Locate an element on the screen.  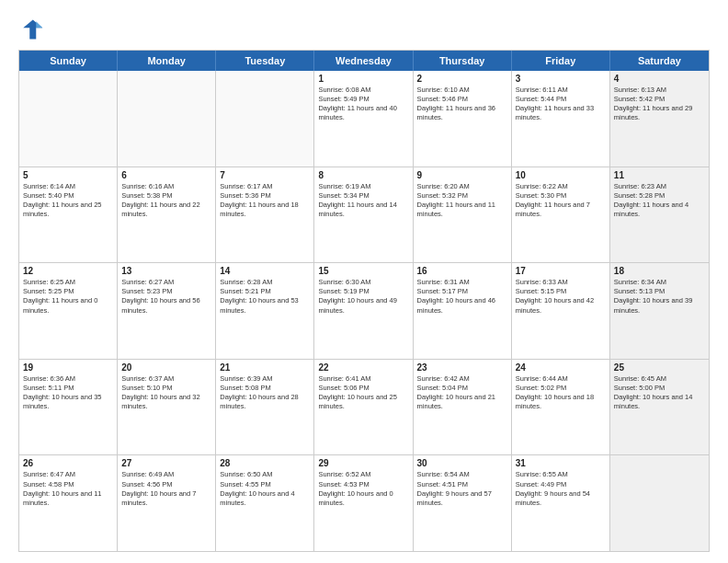
day-number: 10 is located at coordinates (561, 175).